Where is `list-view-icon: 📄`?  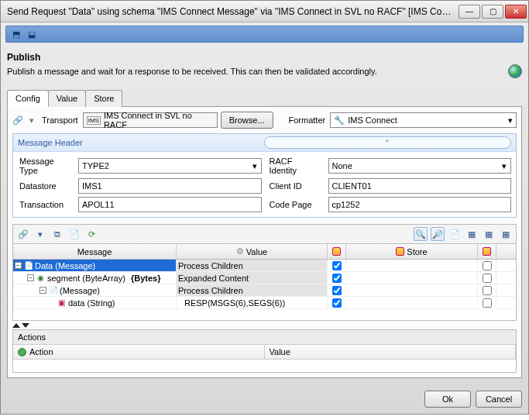
list-view-icon: 📄 is located at coordinates (455, 234).